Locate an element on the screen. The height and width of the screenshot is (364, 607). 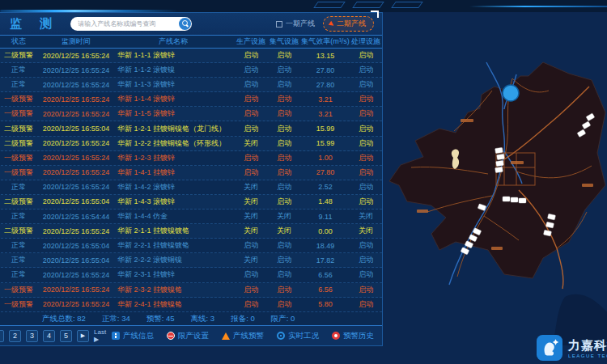
pagination: 1 2 3 4 5 ▶ Last ▶ is located at coordinates (56, 336).